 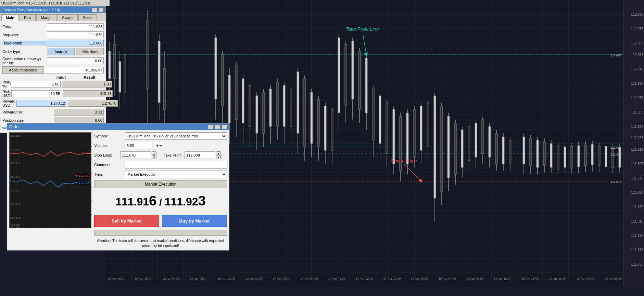 I want to click on type-row: Type: Market Execution, so click(x=161, y=174).